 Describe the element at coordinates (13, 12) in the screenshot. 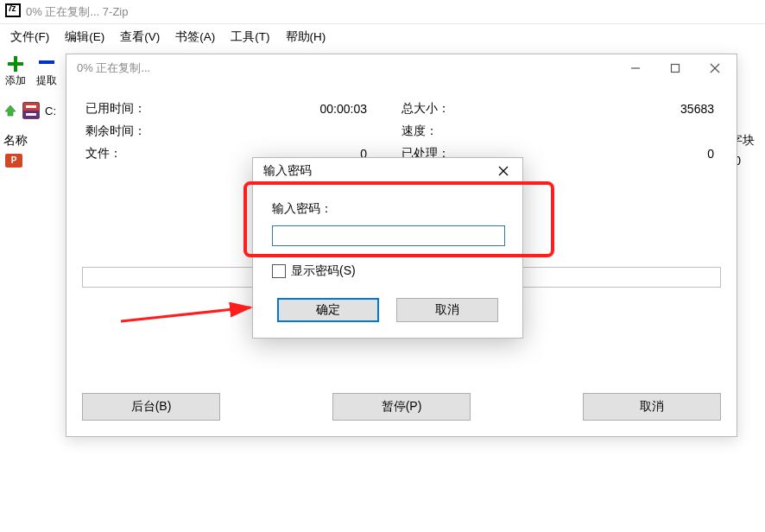

I see `app-icon` at that location.